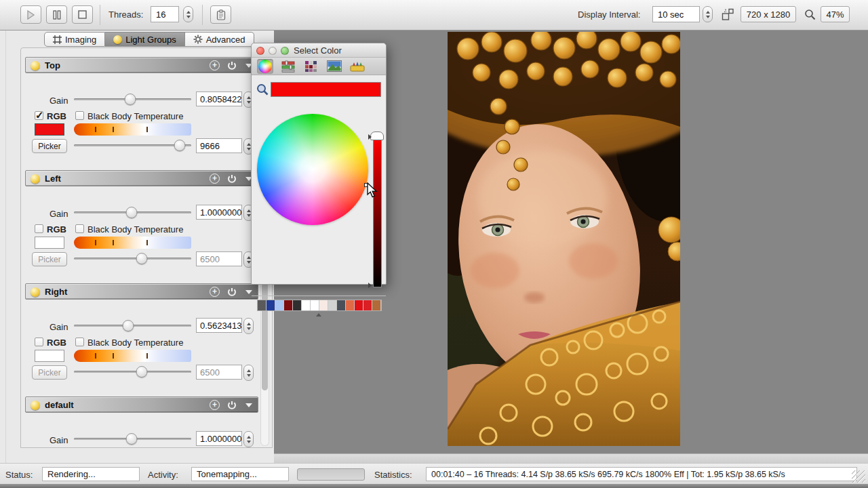 The height and width of the screenshot is (488, 868). I want to click on display-interval-input, so click(676, 14).